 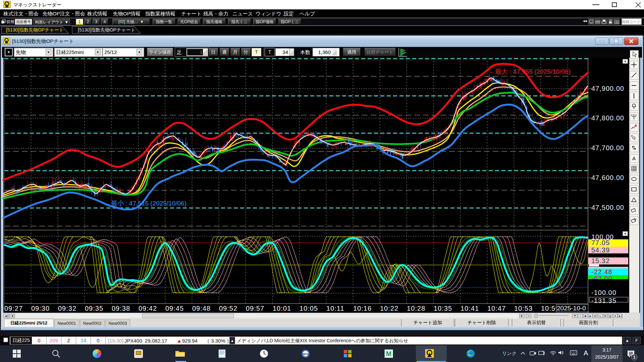 I want to click on svg-text: MT4, so click(x=306, y=354).